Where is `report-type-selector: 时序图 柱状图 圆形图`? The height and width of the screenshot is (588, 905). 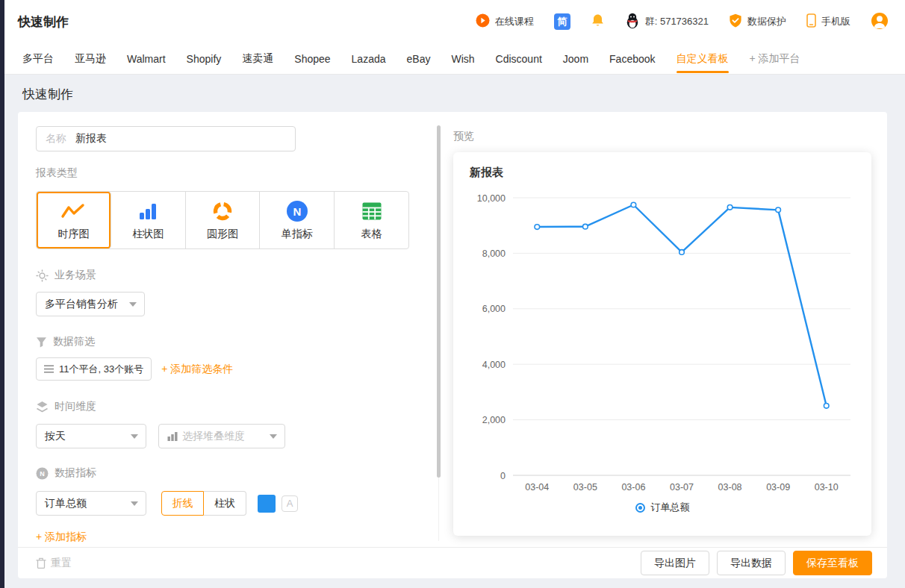 report-type-selector: 时序图 柱状图 圆形图 is located at coordinates (223, 220).